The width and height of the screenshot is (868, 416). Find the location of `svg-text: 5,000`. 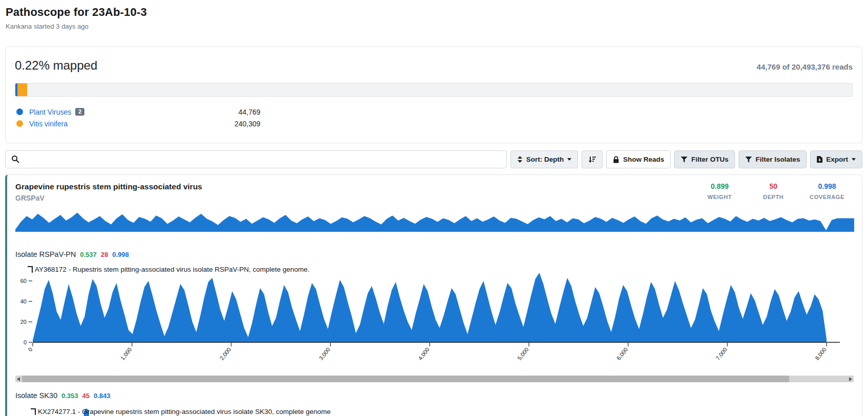

svg-text: 5,000 is located at coordinates (523, 354).